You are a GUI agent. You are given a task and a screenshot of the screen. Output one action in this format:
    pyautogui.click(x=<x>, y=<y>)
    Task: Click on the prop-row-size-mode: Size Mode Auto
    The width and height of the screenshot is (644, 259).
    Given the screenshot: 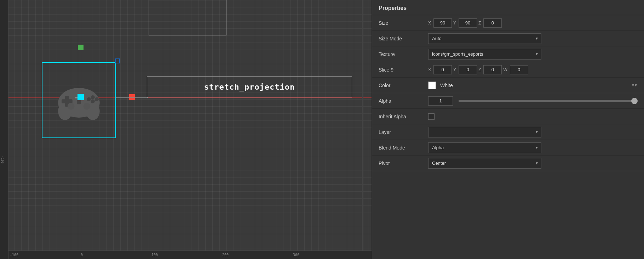 What is the action you would take?
    pyautogui.click(x=508, y=39)
    